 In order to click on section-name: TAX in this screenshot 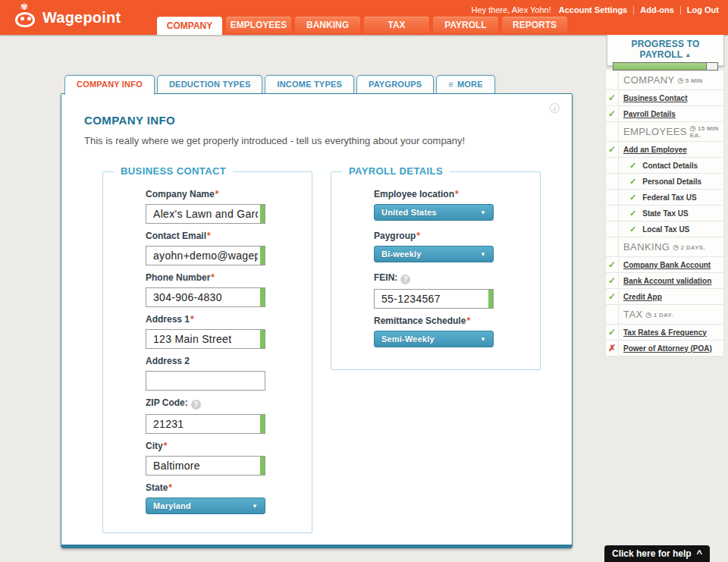, I will do `click(633, 314)`.